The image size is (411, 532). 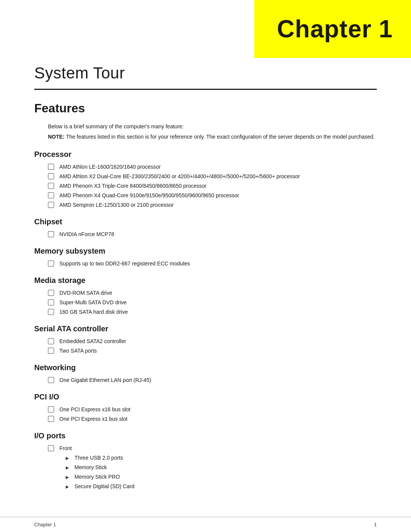 What do you see at coordinates (206, 449) in the screenshot?
I see `io-ports-list: Front` at bounding box center [206, 449].